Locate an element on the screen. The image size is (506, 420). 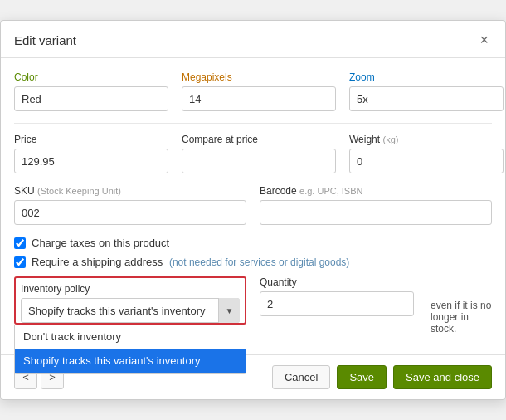
zoom-label: Zoom is located at coordinates (426, 77).